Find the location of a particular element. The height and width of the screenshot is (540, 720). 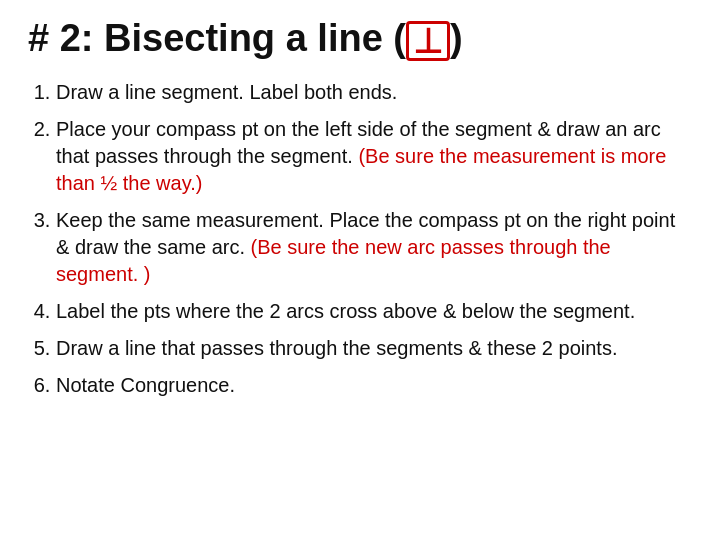

title-suffix: ) is located at coordinates (456, 38).